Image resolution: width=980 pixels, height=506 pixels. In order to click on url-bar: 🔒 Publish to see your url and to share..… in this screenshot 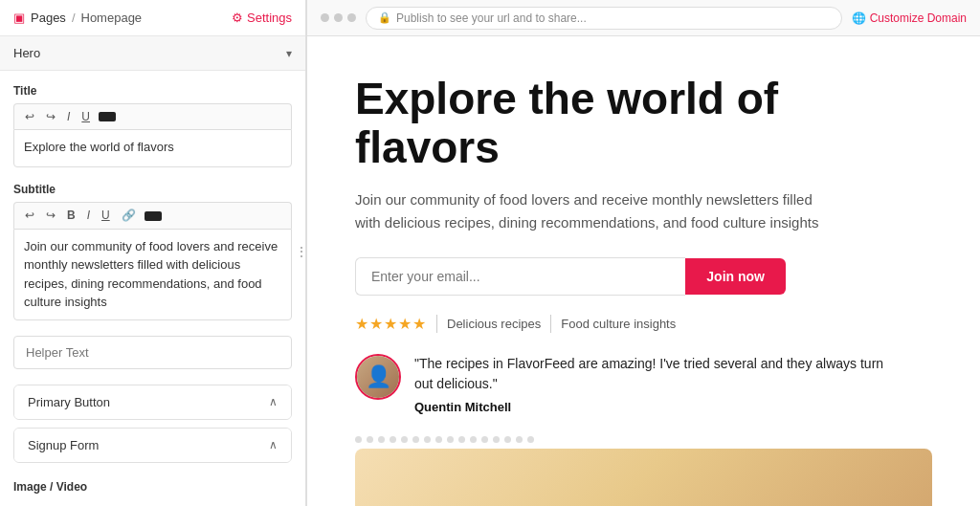, I will do `click(604, 18)`.